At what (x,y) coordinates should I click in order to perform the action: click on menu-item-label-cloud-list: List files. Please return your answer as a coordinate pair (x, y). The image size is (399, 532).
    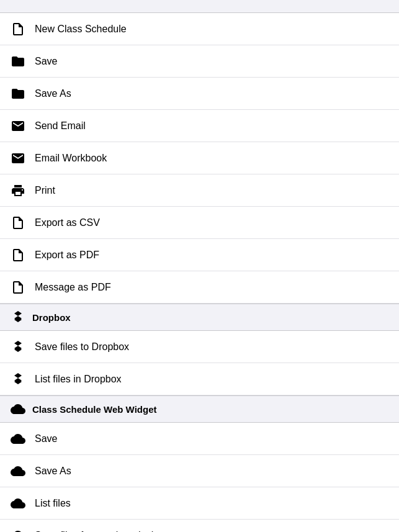
    Looking at the image, I should click on (53, 503).